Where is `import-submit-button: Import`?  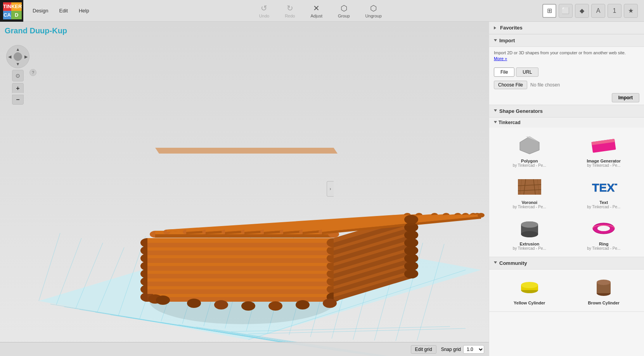 import-submit-button: Import is located at coordinates (625, 98).